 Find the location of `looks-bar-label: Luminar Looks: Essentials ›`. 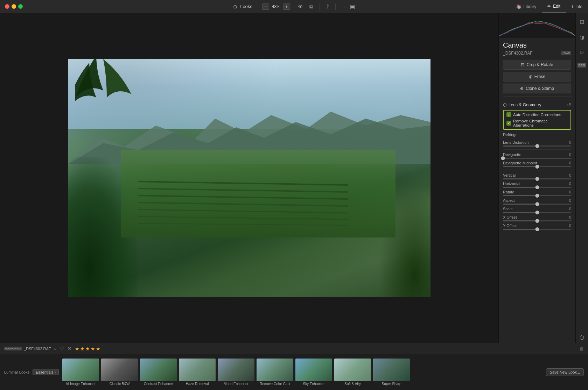

looks-bar-label: Luminar Looks: Essentials › is located at coordinates (31, 372).